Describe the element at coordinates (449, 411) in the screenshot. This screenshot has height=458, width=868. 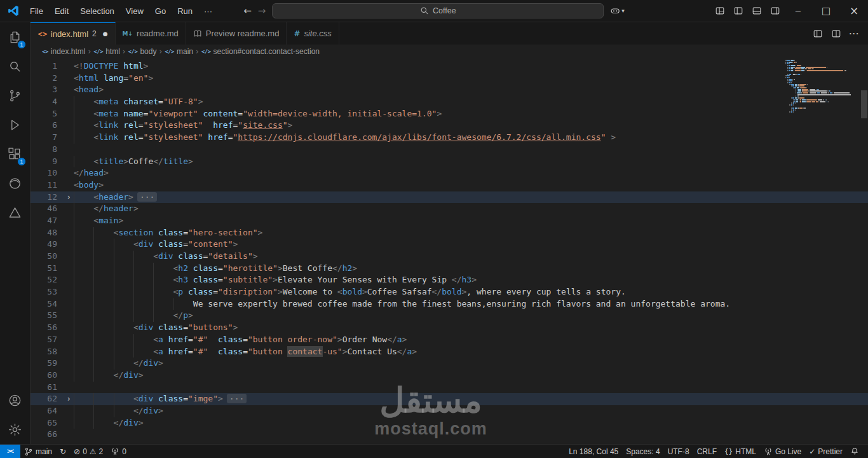
I see `code-line-64: 64</div>` at that location.